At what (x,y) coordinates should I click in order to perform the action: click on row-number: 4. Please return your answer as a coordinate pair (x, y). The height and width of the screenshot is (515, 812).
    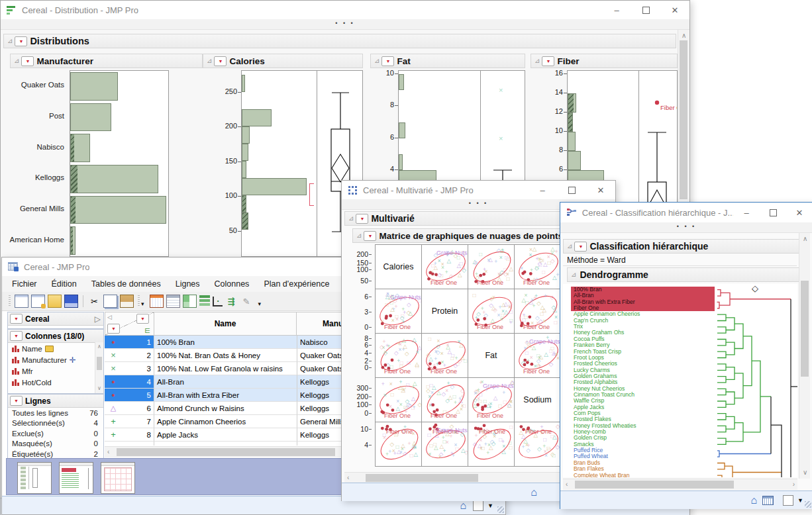
    Looking at the image, I should click on (149, 382).